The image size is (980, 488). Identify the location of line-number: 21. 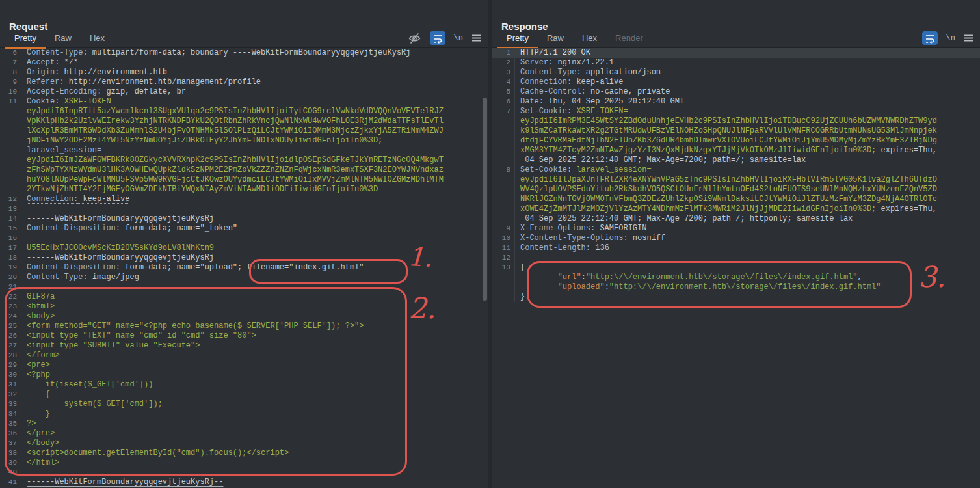
(10, 288).